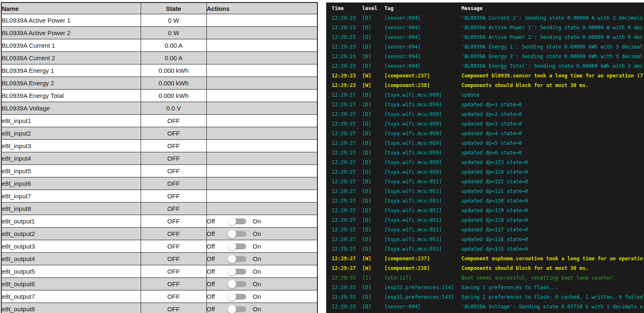 This screenshot has height=313, width=644. Describe the element at coordinates (262, 308) in the screenshot. I see `toggle-group: Off On` at that location.